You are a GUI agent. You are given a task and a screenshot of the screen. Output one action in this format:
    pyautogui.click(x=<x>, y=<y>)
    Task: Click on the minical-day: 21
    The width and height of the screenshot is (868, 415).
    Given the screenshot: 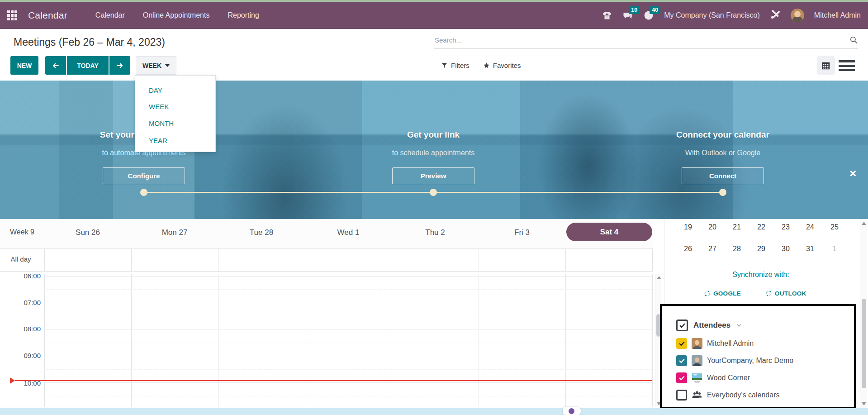 What is the action you would take?
    pyautogui.click(x=737, y=227)
    